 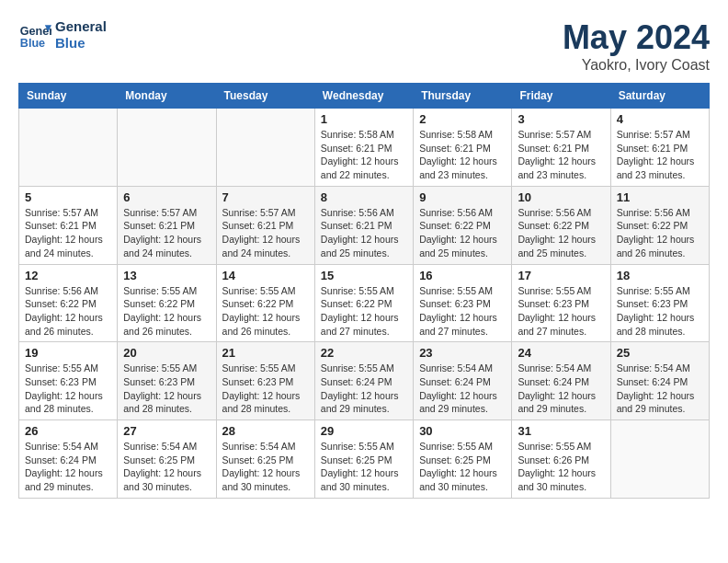 I want to click on day-number: 8, so click(x=364, y=197).